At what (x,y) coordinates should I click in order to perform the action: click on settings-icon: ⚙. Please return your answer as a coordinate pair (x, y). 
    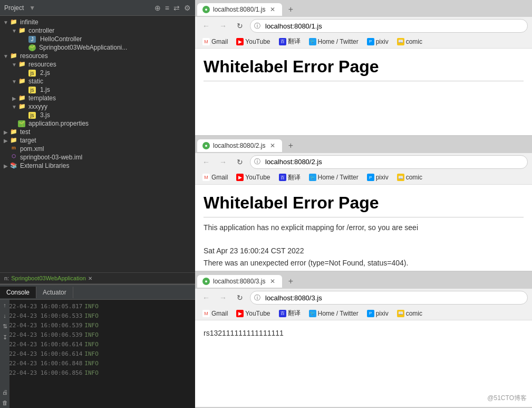
    Looking at the image, I should click on (188, 8).